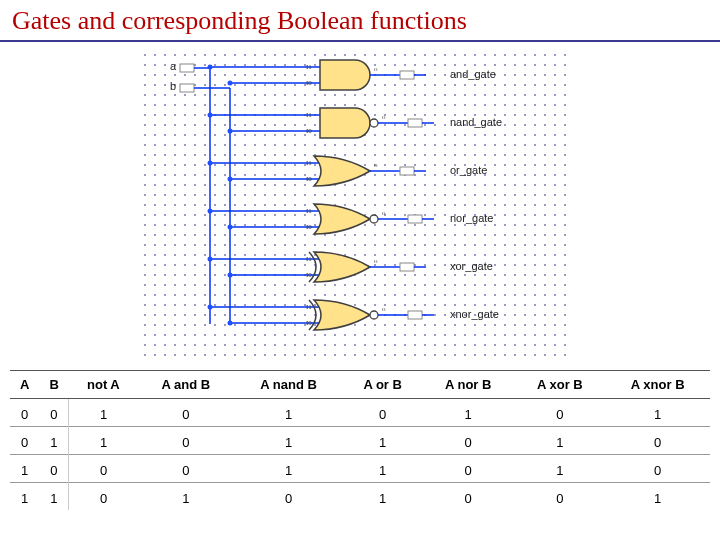 This screenshot has height=540, width=720. Describe the element at coordinates (472, 218) in the screenshot. I see `gate-label: nor_gate` at that location.